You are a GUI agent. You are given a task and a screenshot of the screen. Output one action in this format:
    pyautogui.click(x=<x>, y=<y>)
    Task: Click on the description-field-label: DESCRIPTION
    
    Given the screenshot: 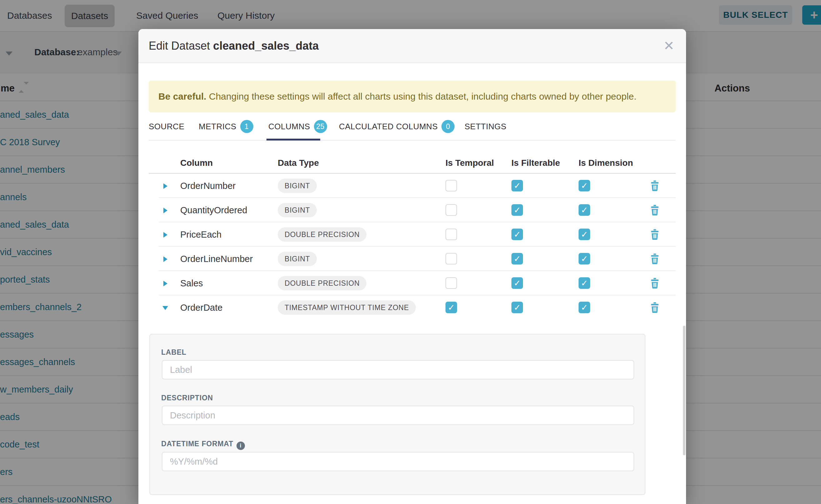 What is the action you would take?
    pyautogui.click(x=187, y=398)
    